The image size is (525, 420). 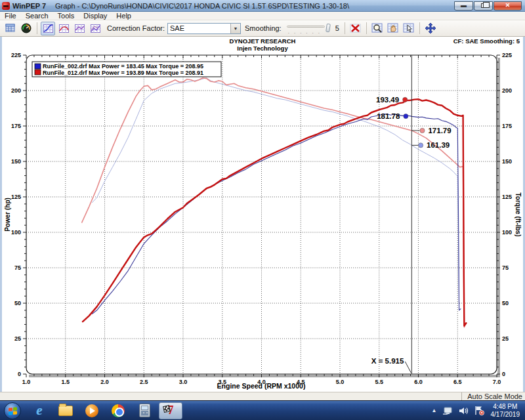 What do you see at coordinates (430, 29) in the screenshot?
I see `move-cursor-button` at bounding box center [430, 29].